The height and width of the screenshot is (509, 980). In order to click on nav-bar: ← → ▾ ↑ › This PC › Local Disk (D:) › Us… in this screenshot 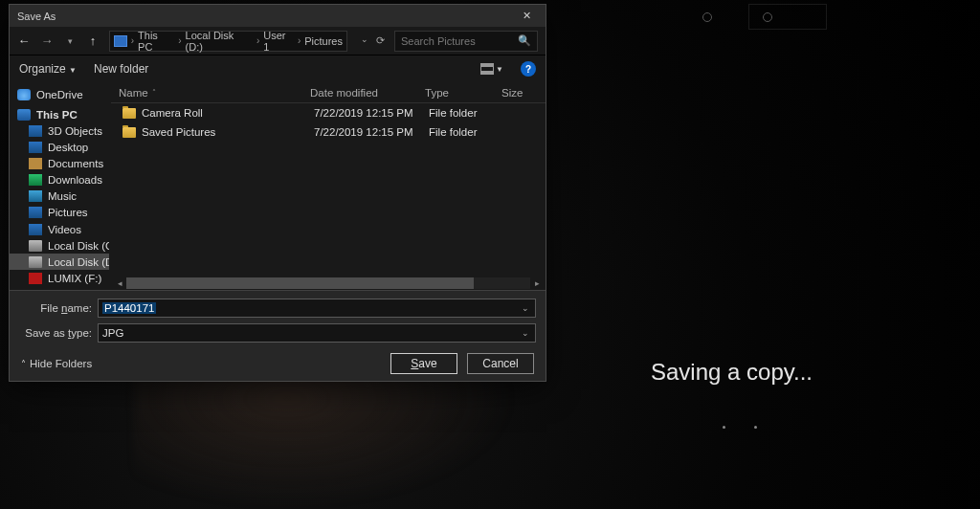, I will do `click(278, 41)`.